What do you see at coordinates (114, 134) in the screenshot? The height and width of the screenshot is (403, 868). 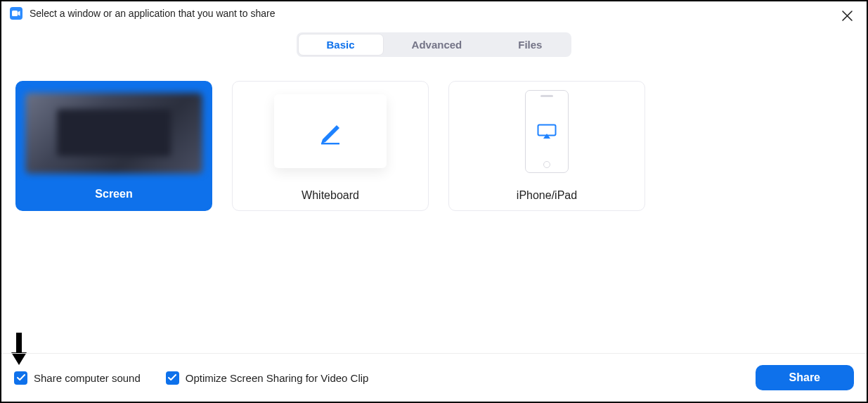 I see `screen-thumbnail` at bounding box center [114, 134].